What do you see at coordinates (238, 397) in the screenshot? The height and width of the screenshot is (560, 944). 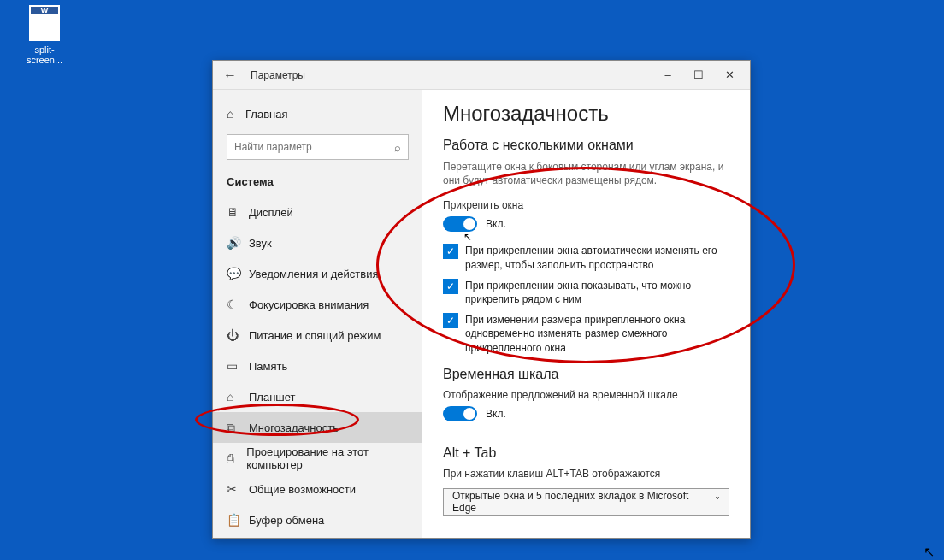 I see `tablet-icon: ⌂` at bounding box center [238, 397].